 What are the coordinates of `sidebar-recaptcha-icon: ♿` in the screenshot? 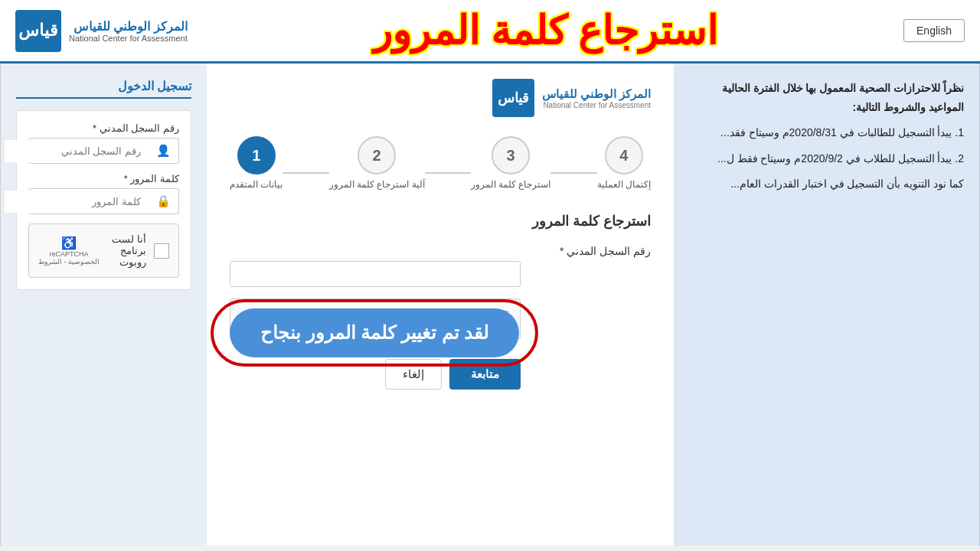 It's located at (69, 243).